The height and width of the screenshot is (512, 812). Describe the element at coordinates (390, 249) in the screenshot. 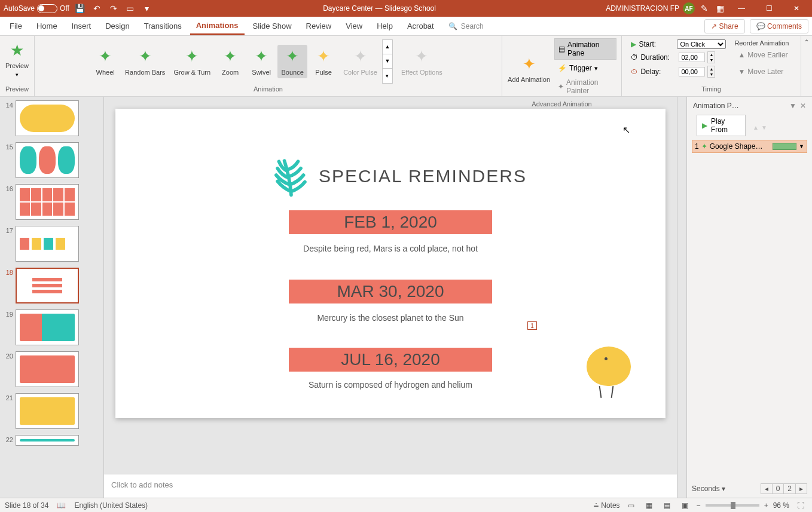

I see `desc-1: Despite being red, Mars is a cold place,…` at that location.